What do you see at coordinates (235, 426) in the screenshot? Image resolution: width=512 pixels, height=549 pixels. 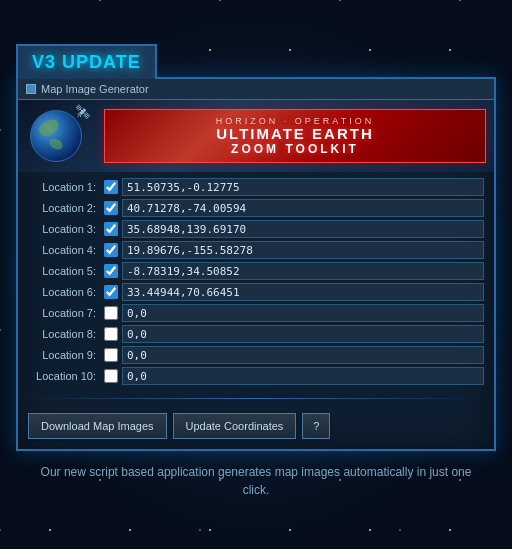 I see `update-button: Update Coordinates` at bounding box center [235, 426].